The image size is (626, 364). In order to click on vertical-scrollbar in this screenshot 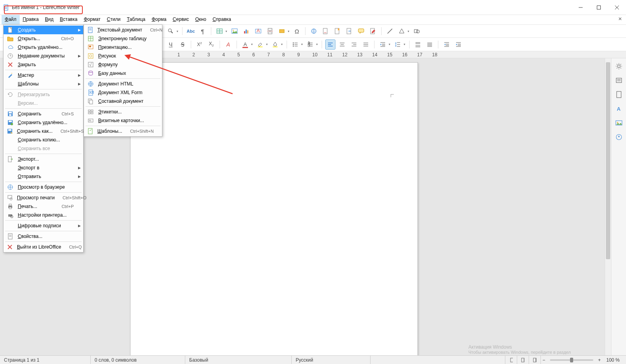, I will do `click(608, 207)`.